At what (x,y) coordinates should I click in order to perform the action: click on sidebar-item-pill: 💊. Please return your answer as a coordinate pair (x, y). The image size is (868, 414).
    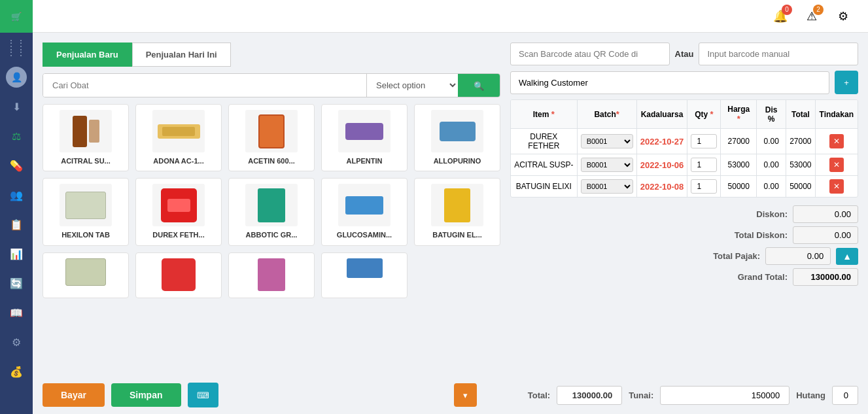
    Looking at the image, I should click on (16, 166).